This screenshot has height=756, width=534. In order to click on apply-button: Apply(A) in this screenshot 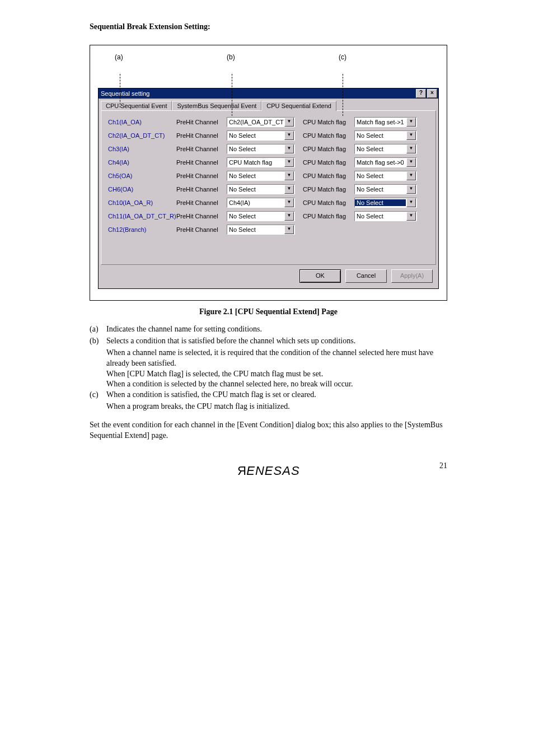, I will do `click(412, 276)`.